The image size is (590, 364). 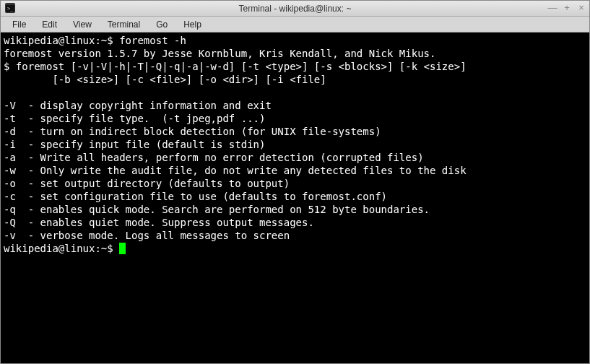 What do you see at coordinates (19, 25) in the screenshot?
I see `menu-file: File` at bounding box center [19, 25].